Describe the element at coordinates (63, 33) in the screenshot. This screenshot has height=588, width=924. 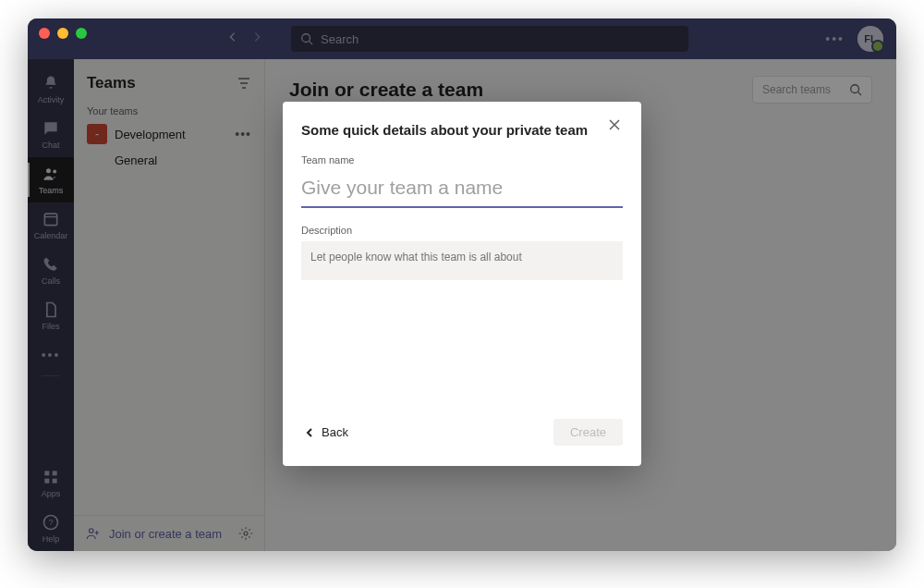
I see `minimize-window-button` at that location.